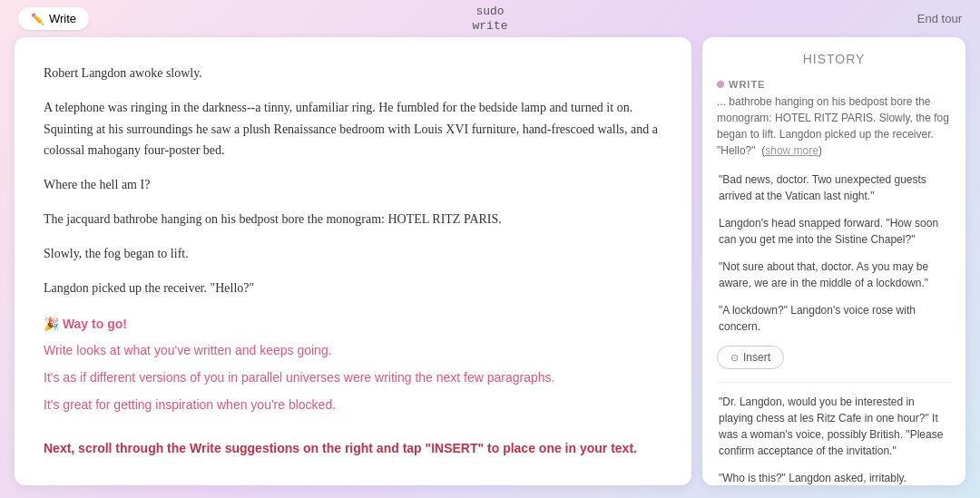 Image resolution: width=980 pixels, height=498 pixels. I want to click on history-suggestion-3: "Not sure about that, doctor. As you may…, so click(834, 275).